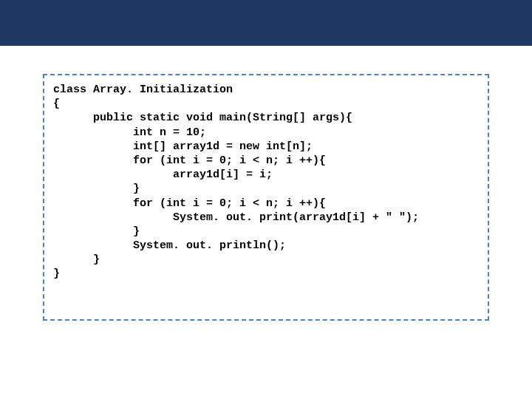 The width and height of the screenshot is (532, 399). Describe the element at coordinates (266, 245) in the screenshot. I see `code-line: System. out. println();` at that location.